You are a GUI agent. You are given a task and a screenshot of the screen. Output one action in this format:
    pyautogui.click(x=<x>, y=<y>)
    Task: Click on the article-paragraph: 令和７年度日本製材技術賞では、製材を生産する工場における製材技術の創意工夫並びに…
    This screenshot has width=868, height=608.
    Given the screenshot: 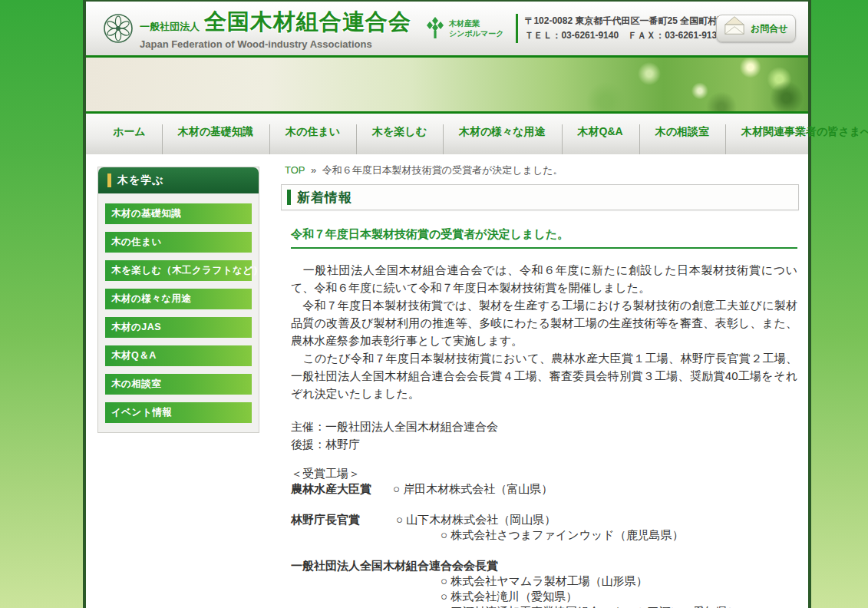 What is the action you would take?
    pyautogui.click(x=544, y=322)
    